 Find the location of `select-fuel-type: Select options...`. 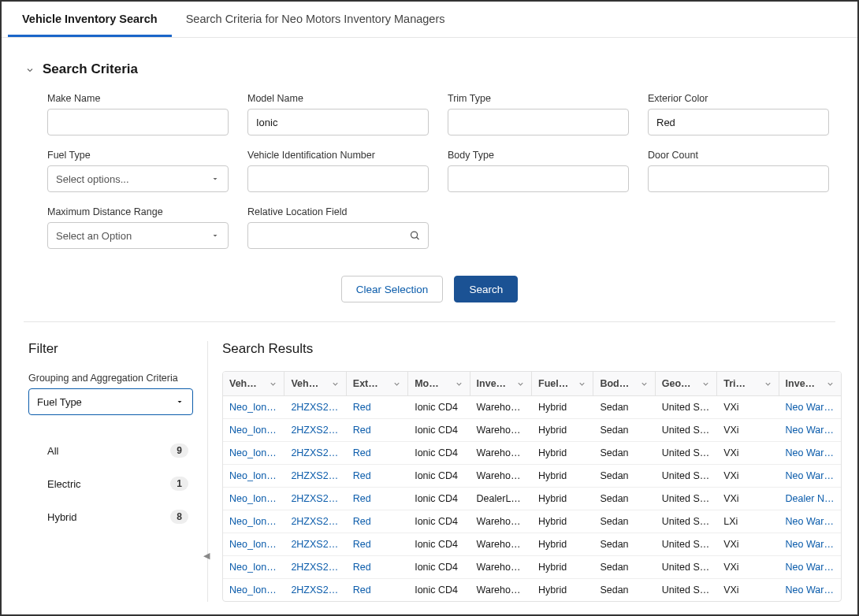

select-fuel-type: Select options... is located at coordinates (138, 179).